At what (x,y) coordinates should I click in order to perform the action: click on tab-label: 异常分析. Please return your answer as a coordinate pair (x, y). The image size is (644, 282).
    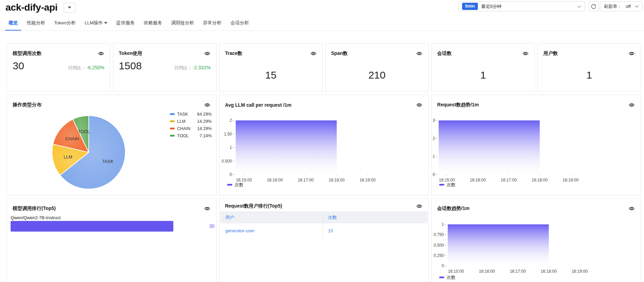
    Looking at the image, I should click on (212, 23).